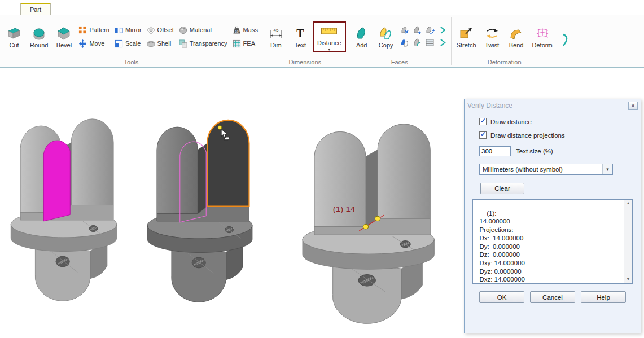  I want to click on add-face-icon, so click(362, 33).